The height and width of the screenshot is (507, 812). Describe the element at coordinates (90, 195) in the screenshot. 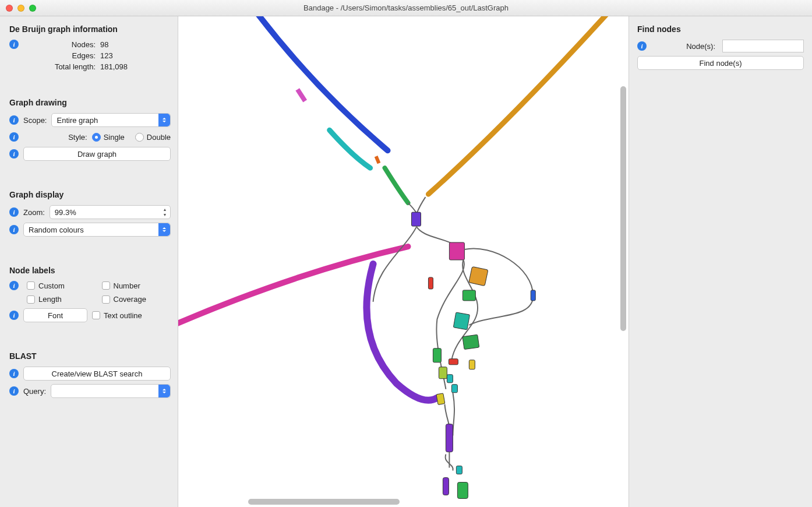

I see `graph-display-heading: Graph display` at that location.